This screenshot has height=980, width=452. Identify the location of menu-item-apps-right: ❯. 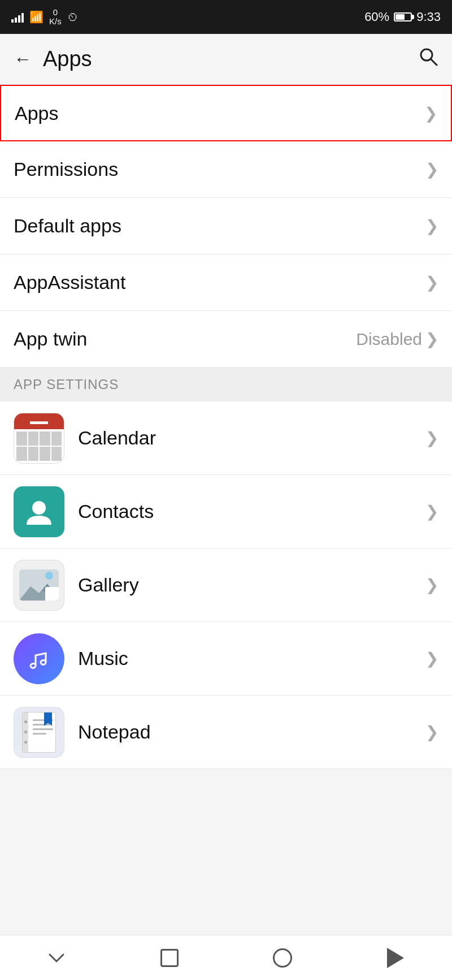
(431, 113).